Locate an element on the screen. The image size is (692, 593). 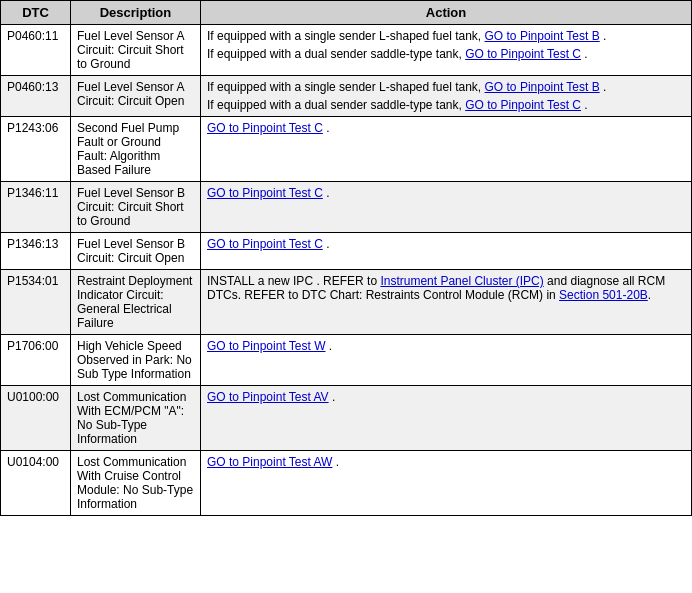
table-row: P1346:13Fuel Level Sensor B Circuit: Cir… is located at coordinates (346, 252).